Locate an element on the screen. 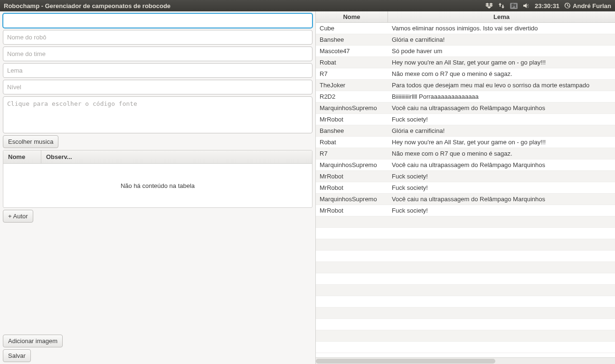  cell-nome: Cube is located at coordinates (352, 28).